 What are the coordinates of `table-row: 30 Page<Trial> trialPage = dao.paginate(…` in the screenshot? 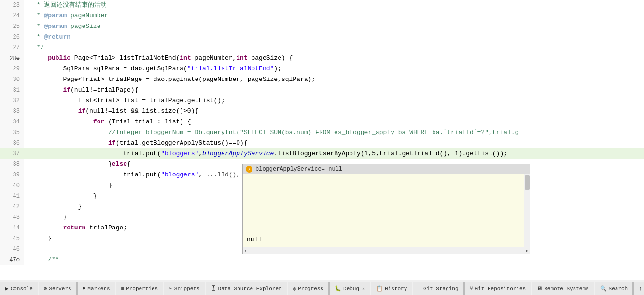 It's located at (322, 80).